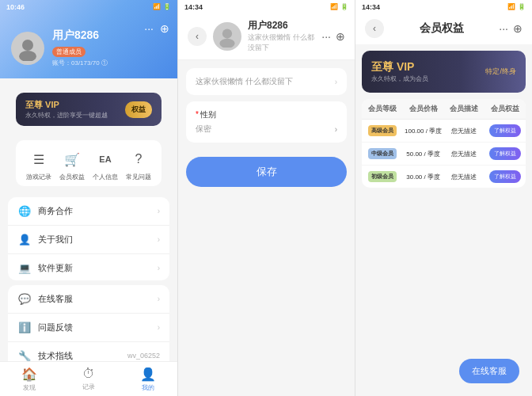 The width and height of the screenshot is (532, 396). Describe the element at coordinates (511, 29) in the screenshot. I see `panel3-action-icons: ··· ⊕` at that location.